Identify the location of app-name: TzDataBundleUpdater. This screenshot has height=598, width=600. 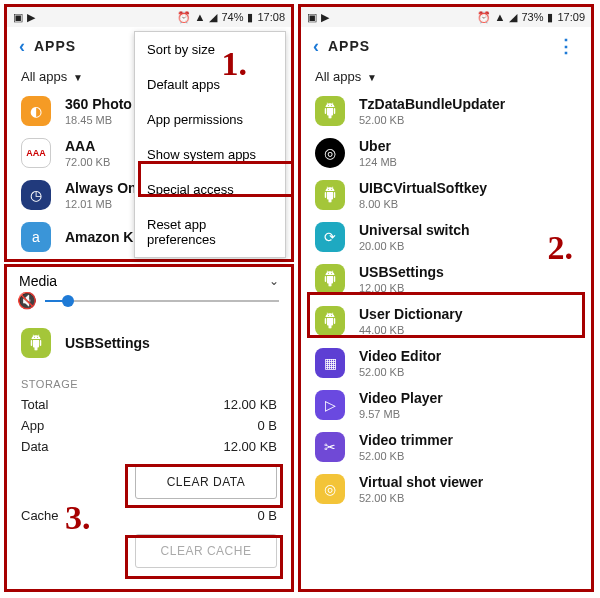
(432, 104).